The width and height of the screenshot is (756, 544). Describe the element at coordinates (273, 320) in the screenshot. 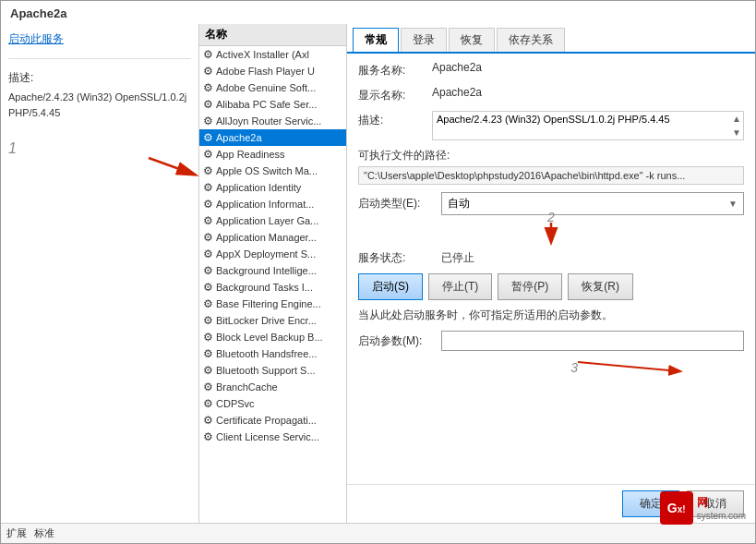

I see `list-item: ⚙BitLocker Drive Encr...` at that location.